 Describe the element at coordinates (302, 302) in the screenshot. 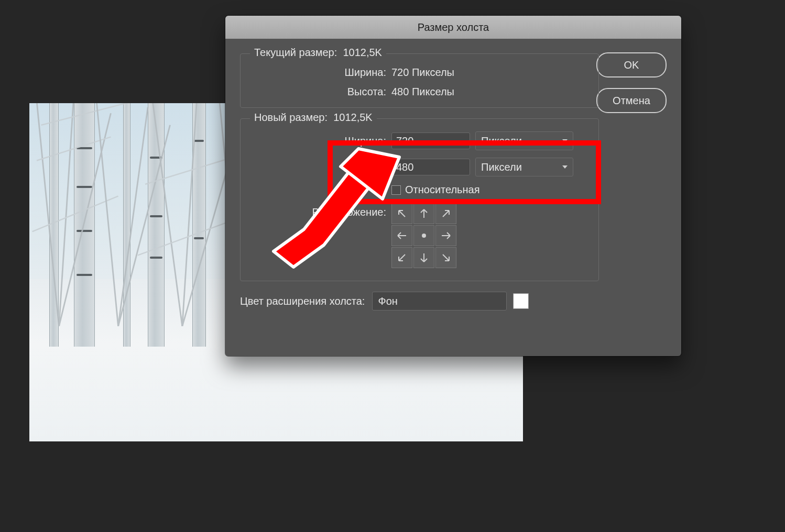

I see `extension-color-label: Цвет расширения холста:` at that location.